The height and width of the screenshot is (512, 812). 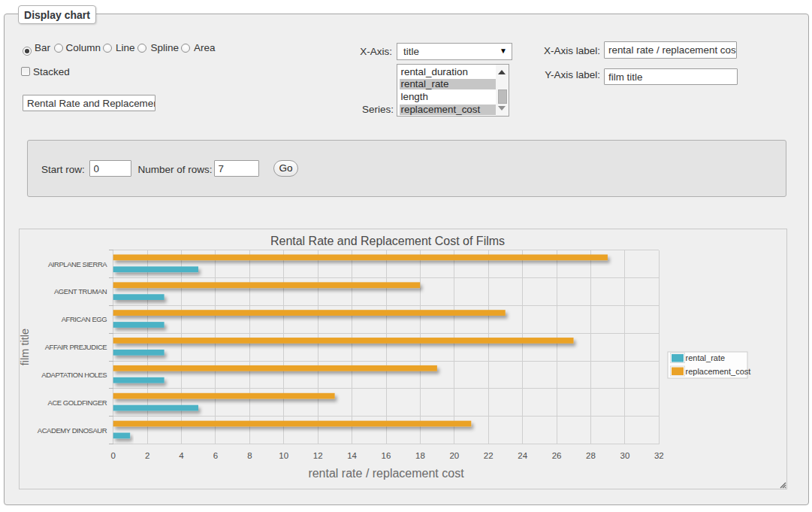 What do you see at coordinates (421, 456) in the screenshot?
I see `svg-text: 18` at bounding box center [421, 456].